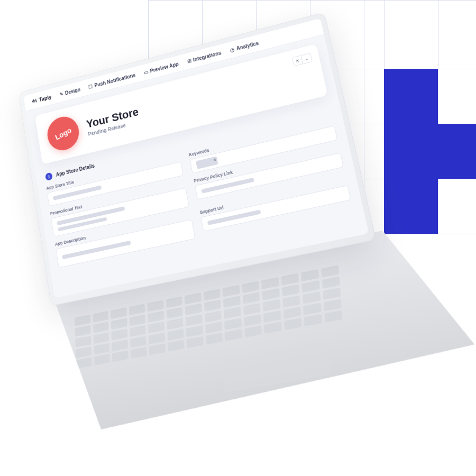 This screenshot has width=476, height=476. I want to click on brand-name: Taply, so click(45, 98).